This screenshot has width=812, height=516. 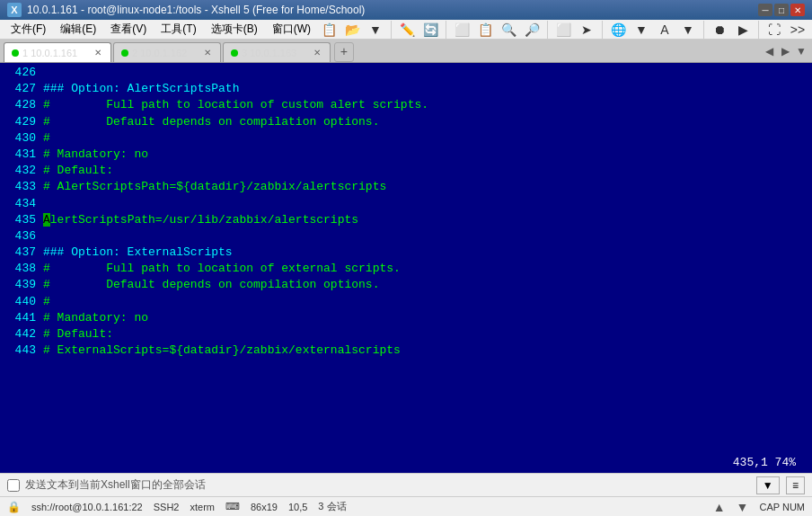 I want to click on status-sessions: 3 会话, so click(x=332, y=507).